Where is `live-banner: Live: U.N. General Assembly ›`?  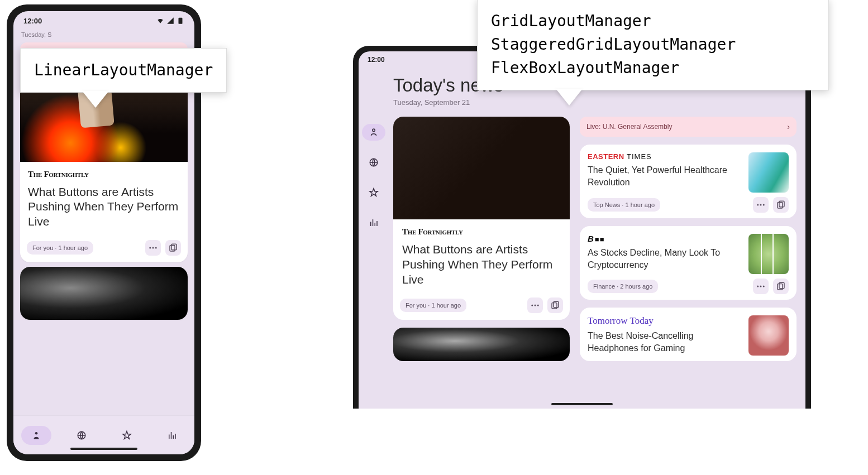 live-banner: Live: U.N. General Assembly › is located at coordinates (688, 127).